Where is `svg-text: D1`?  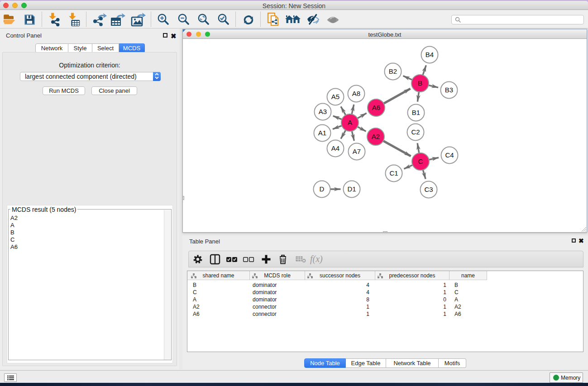 svg-text: D1 is located at coordinates (351, 189).